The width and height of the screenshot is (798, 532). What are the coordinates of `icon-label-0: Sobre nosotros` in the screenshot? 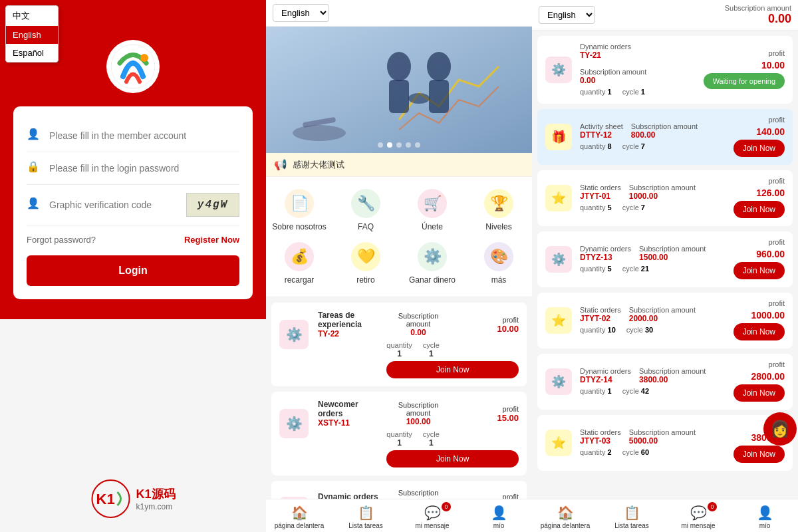 It's located at (299, 227).